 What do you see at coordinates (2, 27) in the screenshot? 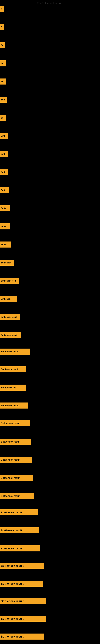
I see `bottleneck-badge-2: B` at bounding box center [2, 27].